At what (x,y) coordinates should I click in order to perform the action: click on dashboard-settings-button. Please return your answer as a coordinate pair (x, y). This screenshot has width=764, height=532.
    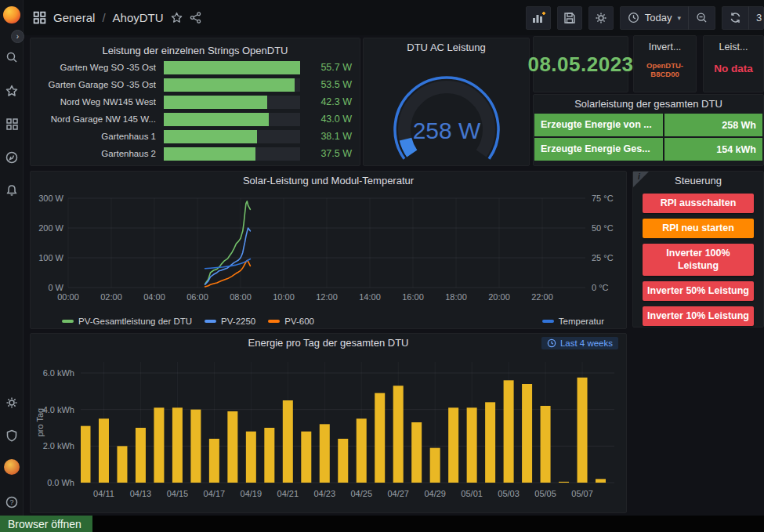
    Looking at the image, I should click on (601, 18).